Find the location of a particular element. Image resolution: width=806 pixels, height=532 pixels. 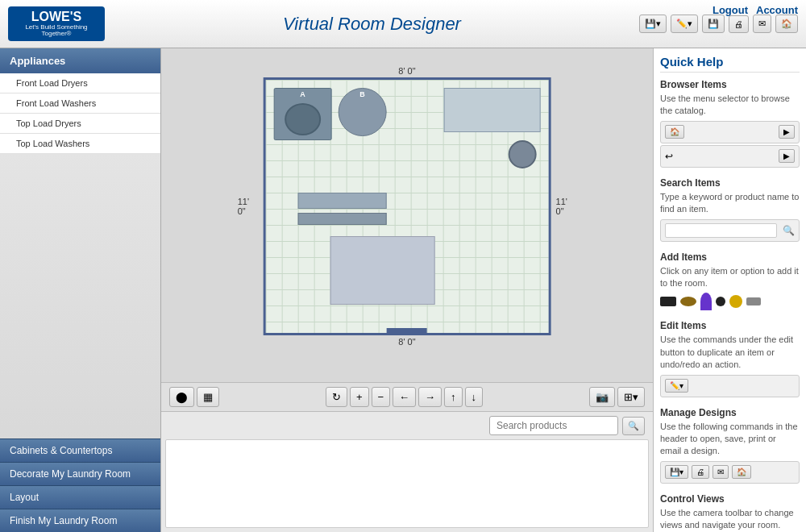

right-dimension: 11' 0" is located at coordinates (567, 206).